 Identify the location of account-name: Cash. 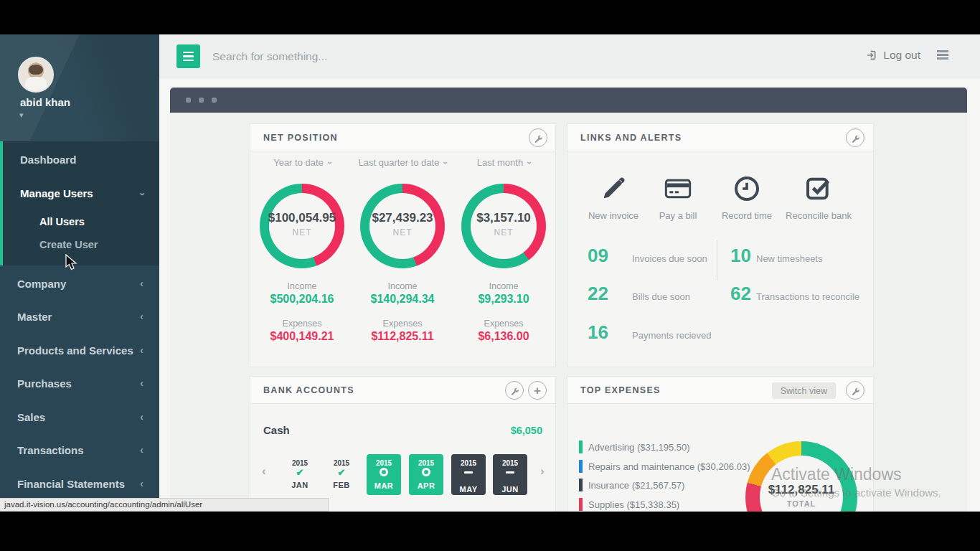
(277, 430).